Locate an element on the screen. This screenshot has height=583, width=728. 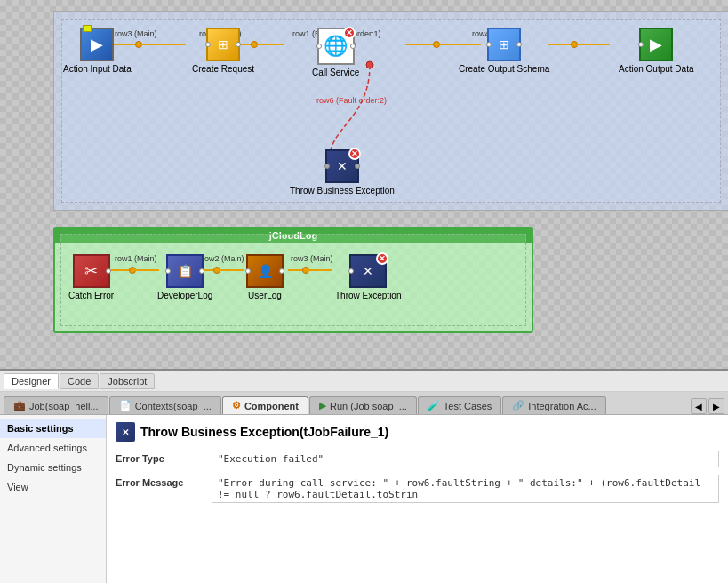
error-badge-throw-ex: ✕ is located at coordinates (382, 259).